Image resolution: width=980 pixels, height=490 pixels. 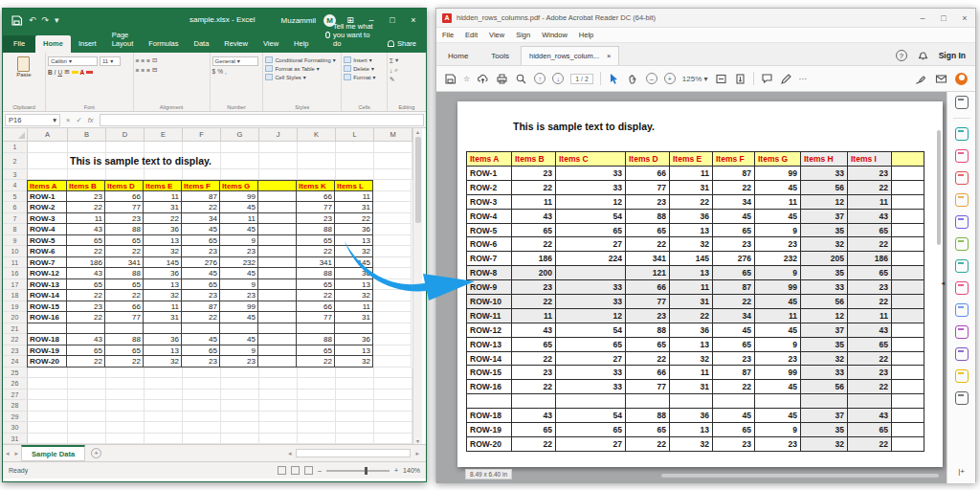 What do you see at coordinates (355, 134) in the screenshot?
I see `column-header-L: L` at bounding box center [355, 134].